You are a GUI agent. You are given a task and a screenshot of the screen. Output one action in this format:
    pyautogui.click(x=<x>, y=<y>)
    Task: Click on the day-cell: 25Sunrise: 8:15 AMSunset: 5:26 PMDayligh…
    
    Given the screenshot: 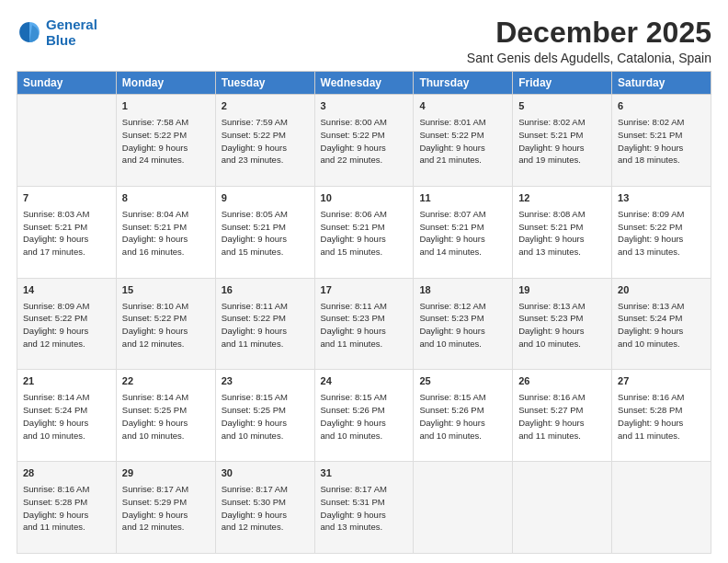 What is the action you would take?
    pyautogui.click(x=463, y=416)
    